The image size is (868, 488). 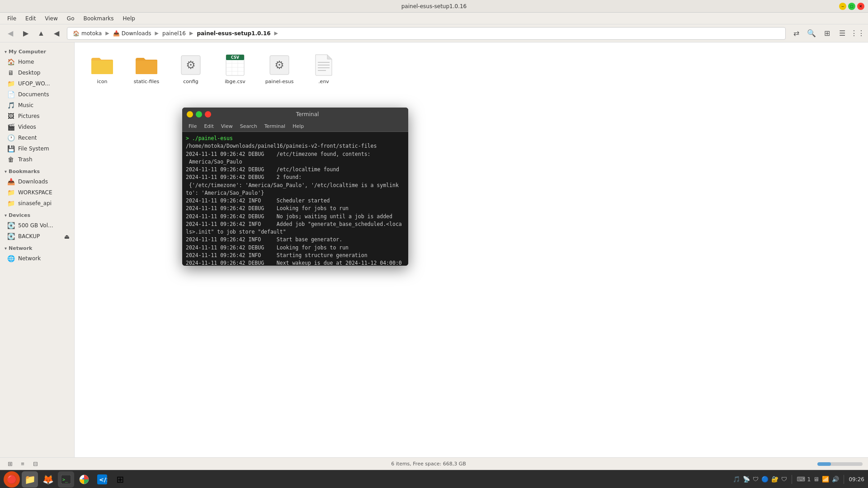 What do you see at coordinates (34, 84) in the screenshot?
I see `sidebar-ufop-label: UFOP_WO...` at bounding box center [34, 84].